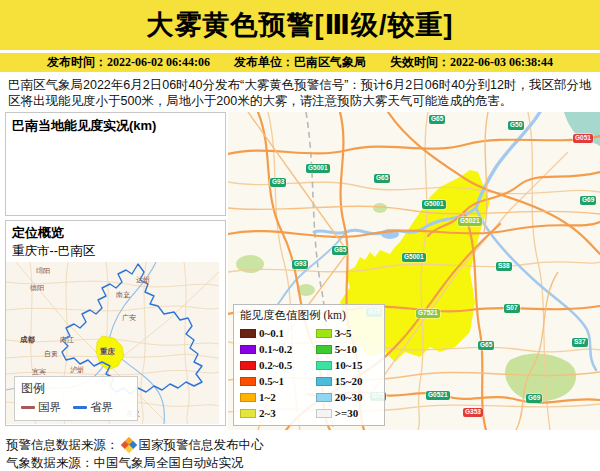  What do you see at coordinates (516, 126) in the screenshot?
I see `road-shield-label: G50` at bounding box center [516, 126].